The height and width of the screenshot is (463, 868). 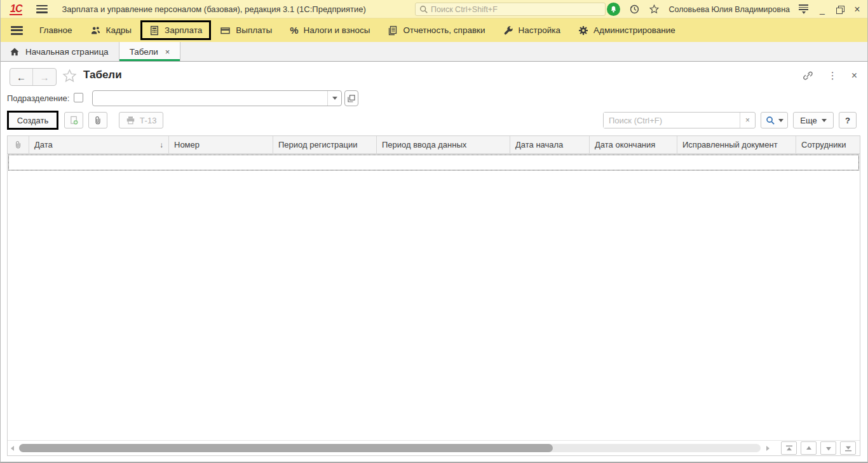 I want to click on list-search-input, so click(x=672, y=120).